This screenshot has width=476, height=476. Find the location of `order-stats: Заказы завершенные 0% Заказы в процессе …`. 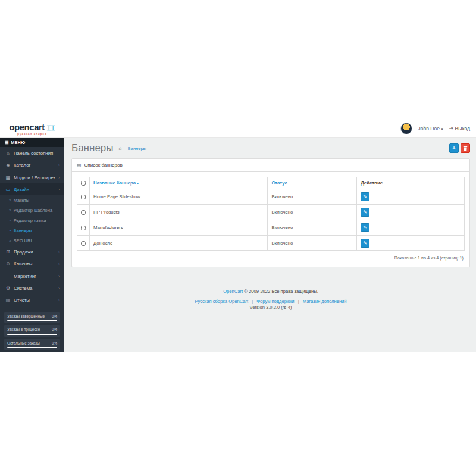

order-stats: Заказы завершенные 0% Заказы в процессе … is located at coordinates (32, 332).